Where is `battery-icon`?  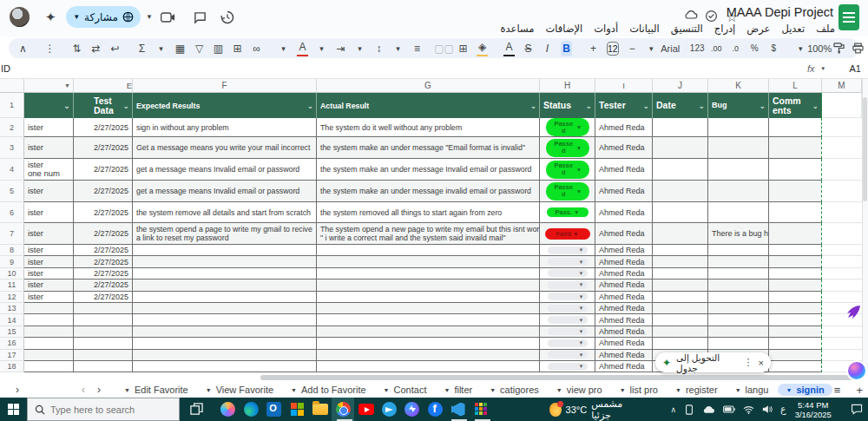 battery-icon is located at coordinates (729, 410).